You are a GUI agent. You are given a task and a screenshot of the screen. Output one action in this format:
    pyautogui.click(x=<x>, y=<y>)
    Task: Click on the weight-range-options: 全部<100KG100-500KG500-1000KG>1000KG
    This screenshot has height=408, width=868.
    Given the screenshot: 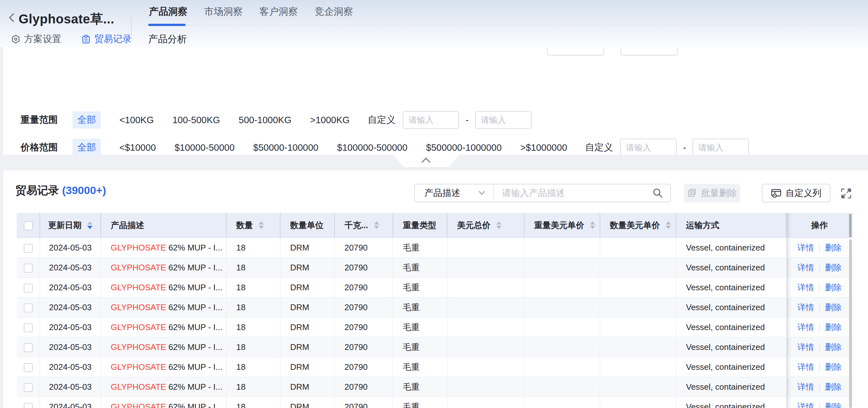 What is the action you would take?
    pyautogui.click(x=211, y=120)
    